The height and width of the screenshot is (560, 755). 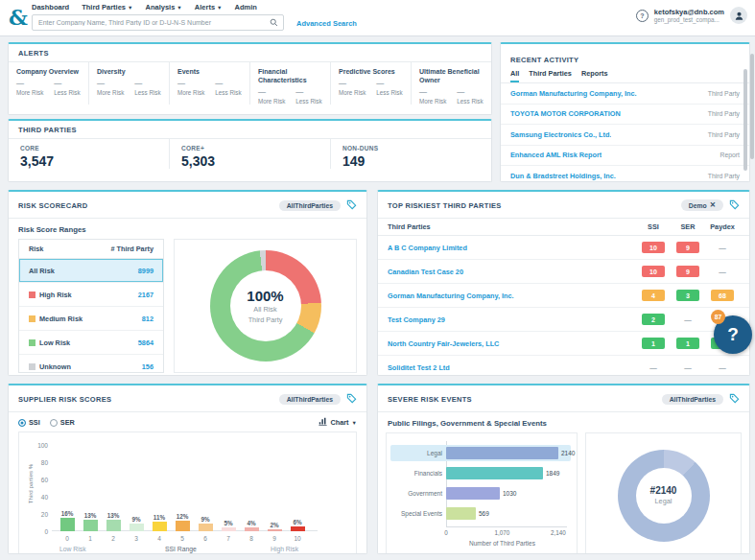 What do you see at coordinates (514, 76) in the screenshot?
I see `tab-all: All` at bounding box center [514, 76].